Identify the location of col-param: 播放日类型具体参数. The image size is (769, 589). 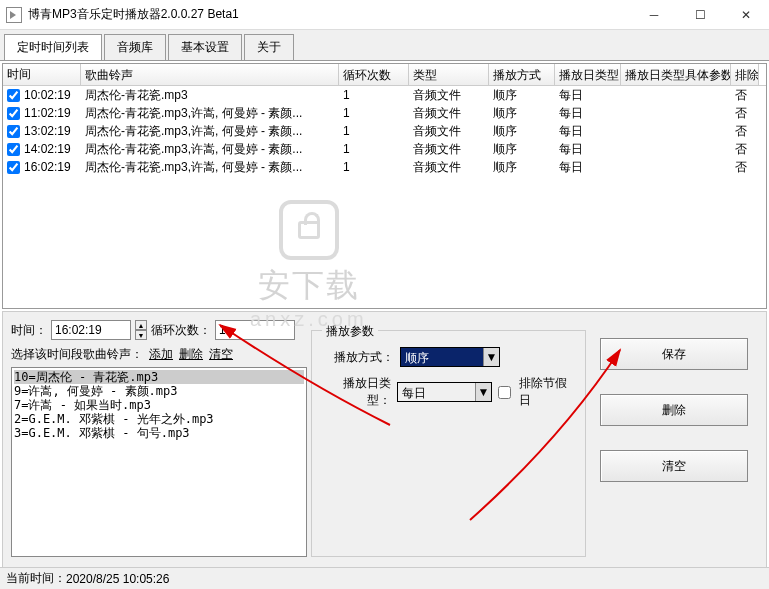
(676, 74).